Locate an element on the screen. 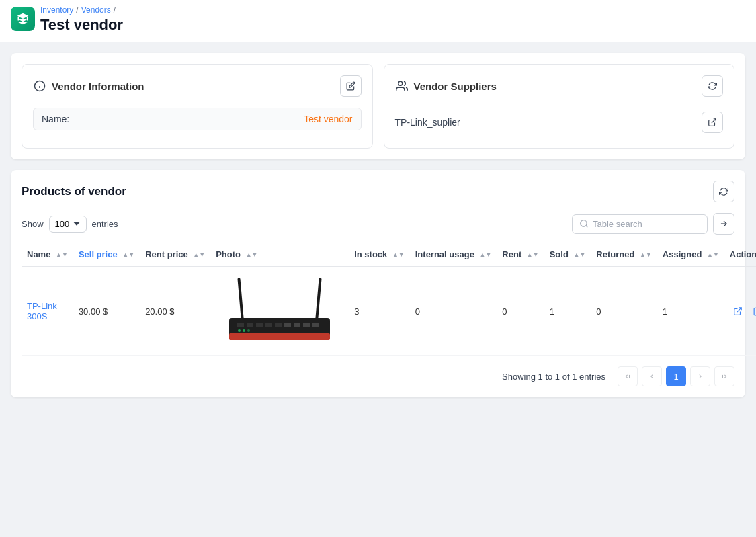 Image resolution: width=756 pixels, height=537 pixels. page-title: Test vendor is located at coordinates (82, 25).